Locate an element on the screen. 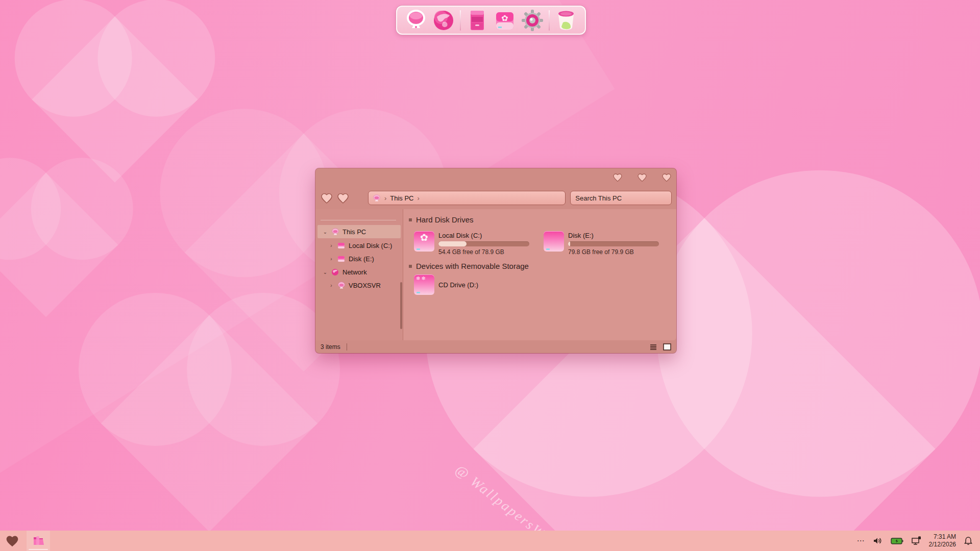 The width and height of the screenshot is (980, 551). free-space-text: 54.4 GB free of 78.9 GB is located at coordinates (484, 252).